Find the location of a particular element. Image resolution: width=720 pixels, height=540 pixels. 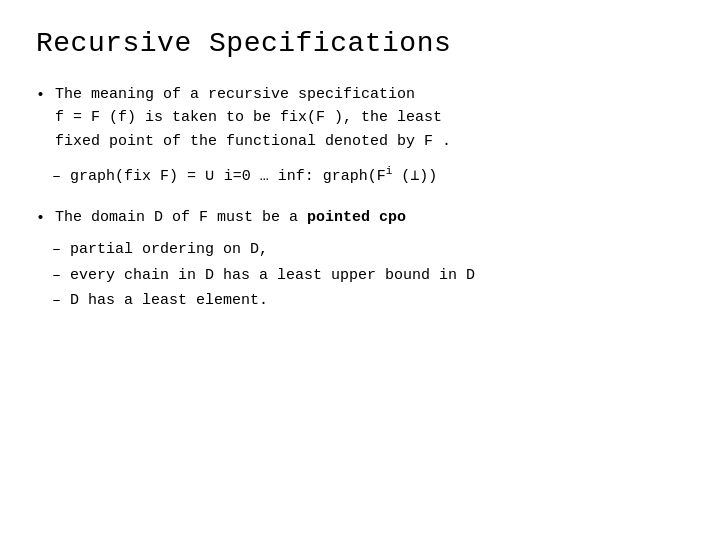

formula-line: – graph(fix F) = ∪ i=0 … inf: graph(Fi (… is located at coordinates (368, 176).